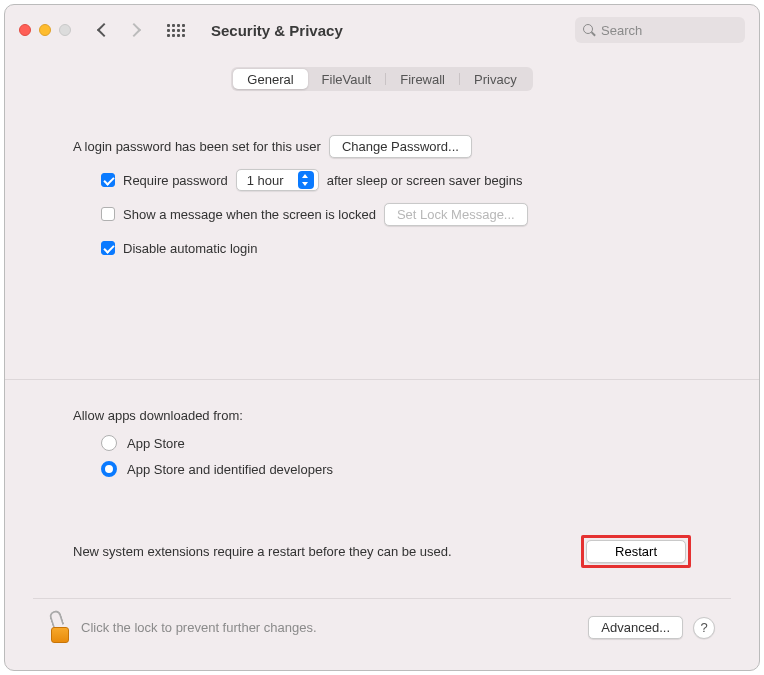 The height and width of the screenshot is (675, 764). What do you see at coordinates (176, 30) in the screenshot?
I see `show-all-icon` at bounding box center [176, 30].